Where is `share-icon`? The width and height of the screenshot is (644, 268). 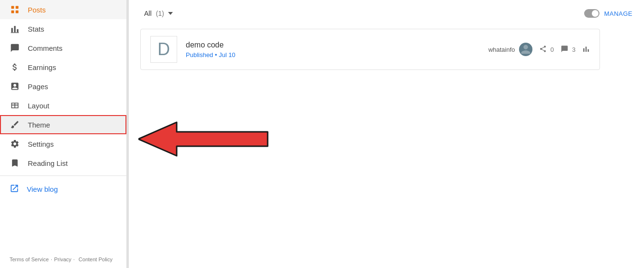 share-icon is located at coordinates (543, 50).